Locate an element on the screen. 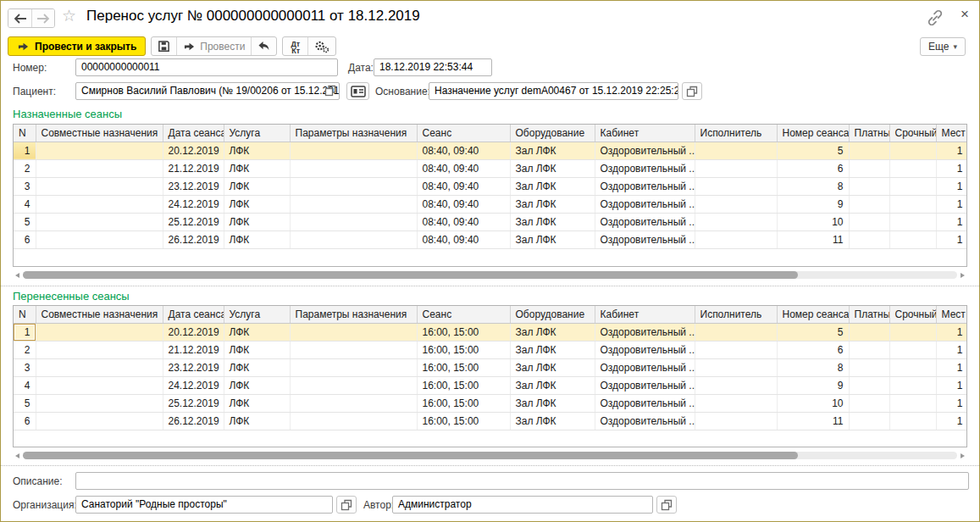 The image size is (980, 522). cell: 24.12.2019 is located at coordinates (193, 385).